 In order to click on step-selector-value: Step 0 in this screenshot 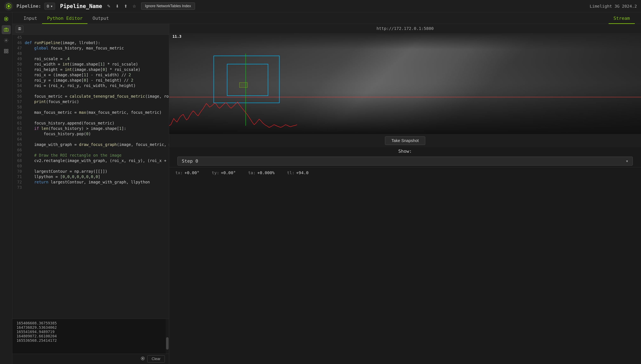, I will do `click(190, 161)`.